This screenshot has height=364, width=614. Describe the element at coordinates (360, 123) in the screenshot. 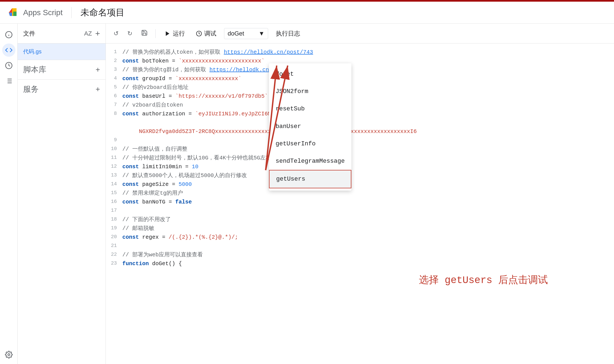

I see `code-line: 8 const authorization = `eyJIUzI1NiJ9.ey…` at that location.